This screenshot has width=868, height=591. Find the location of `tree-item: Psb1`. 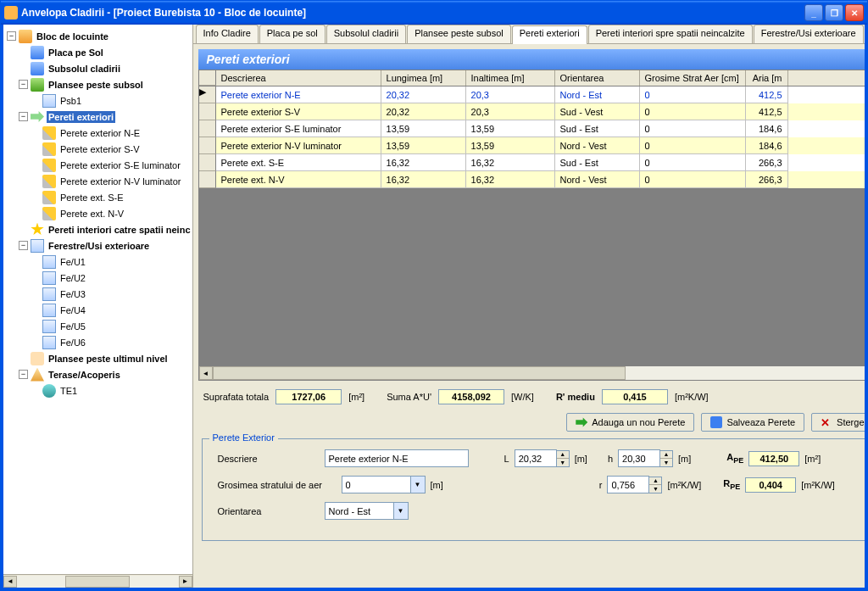

tree-item: Psb1 is located at coordinates (71, 101).